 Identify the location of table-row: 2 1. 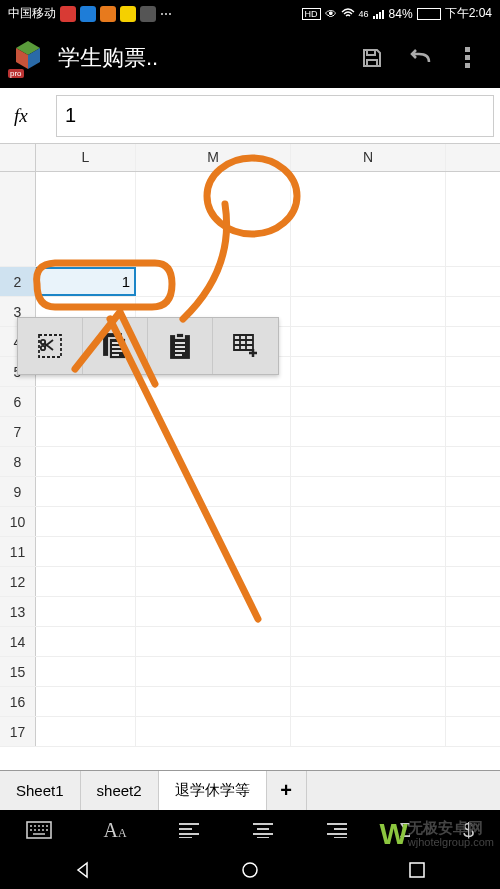
(250, 282).